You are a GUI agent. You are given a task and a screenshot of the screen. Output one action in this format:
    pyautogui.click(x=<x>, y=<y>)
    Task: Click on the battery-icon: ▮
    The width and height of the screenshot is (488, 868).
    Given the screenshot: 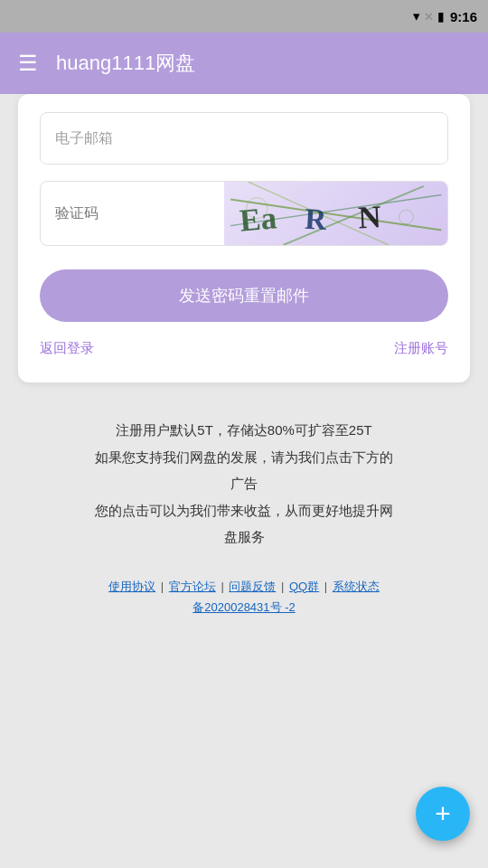 What is the action you would take?
    pyautogui.click(x=441, y=16)
    